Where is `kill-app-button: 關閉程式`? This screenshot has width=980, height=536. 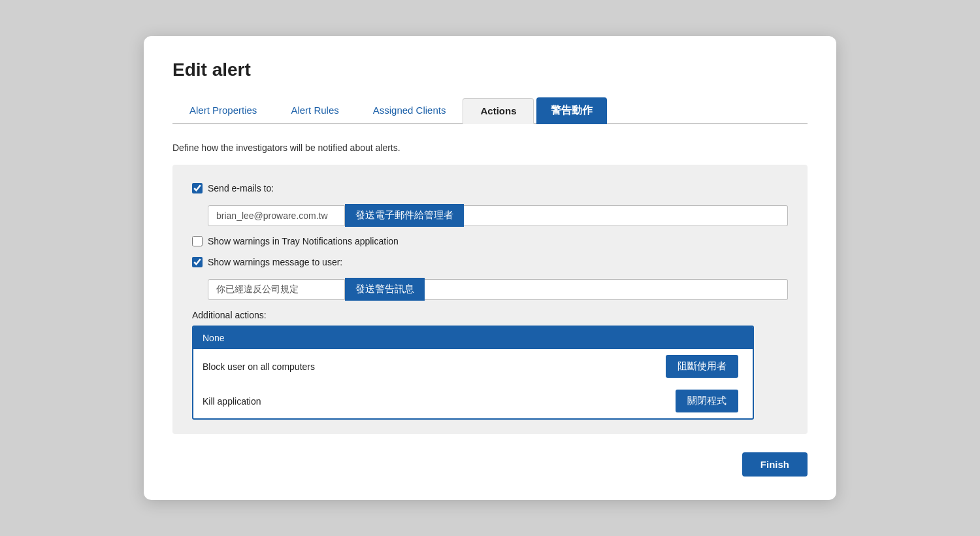
kill-app-button: 關閉程式 is located at coordinates (707, 401).